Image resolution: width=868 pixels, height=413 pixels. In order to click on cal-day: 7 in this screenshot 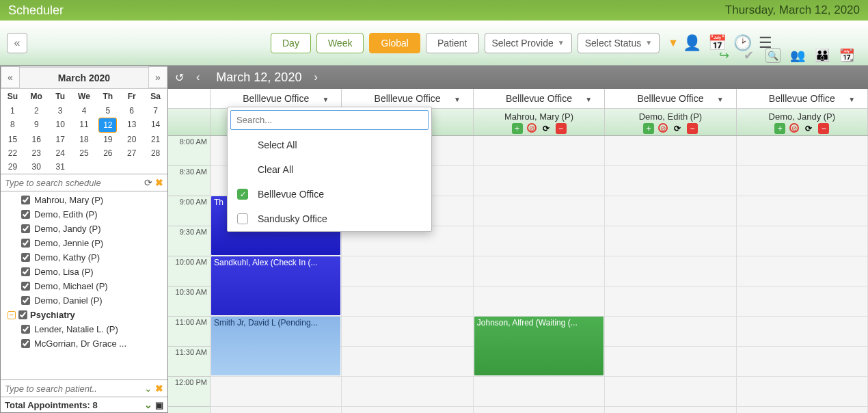, I will do `click(156, 111)`.